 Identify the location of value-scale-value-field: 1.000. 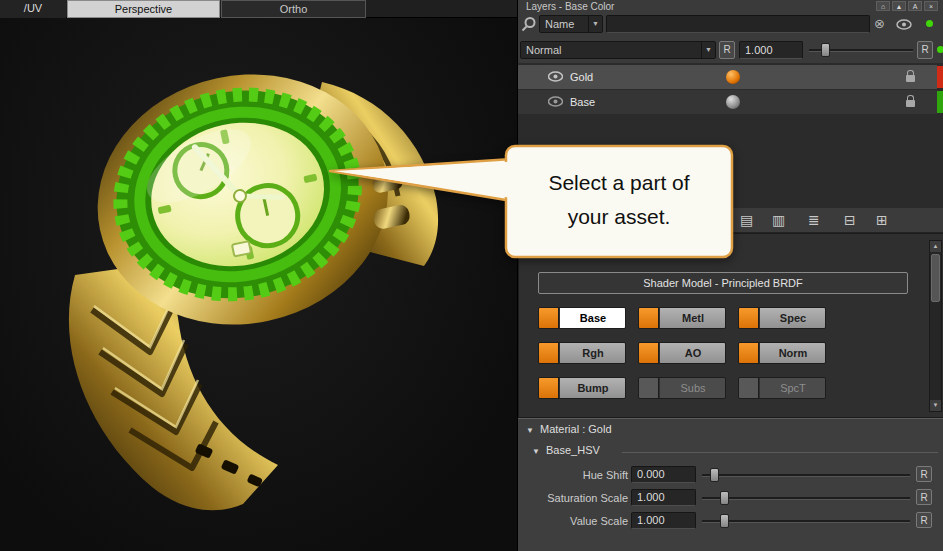
(664, 520).